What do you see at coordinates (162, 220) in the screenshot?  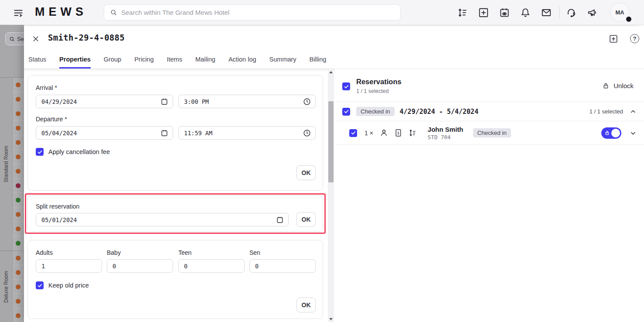 I see `split-date-input` at bounding box center [162, 220].